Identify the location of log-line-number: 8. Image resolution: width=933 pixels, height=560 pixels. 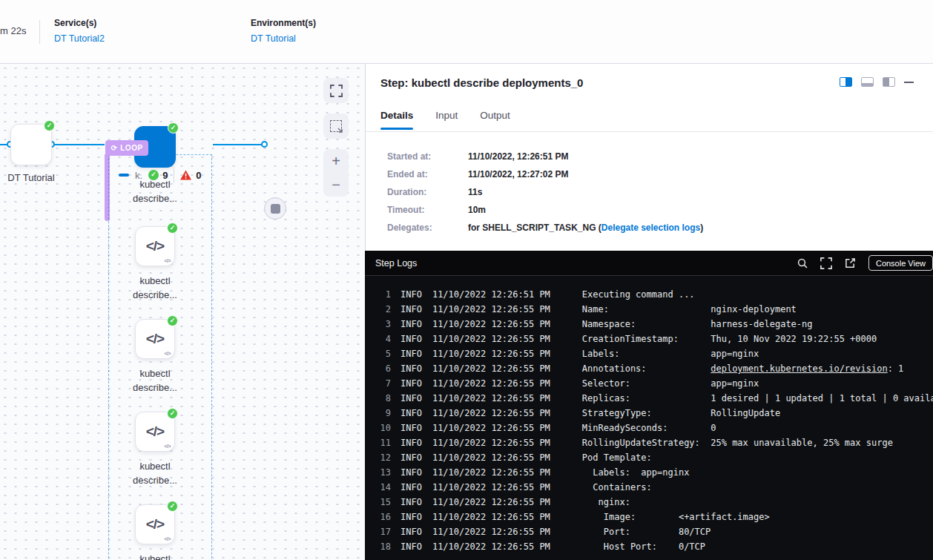
(383, 398).